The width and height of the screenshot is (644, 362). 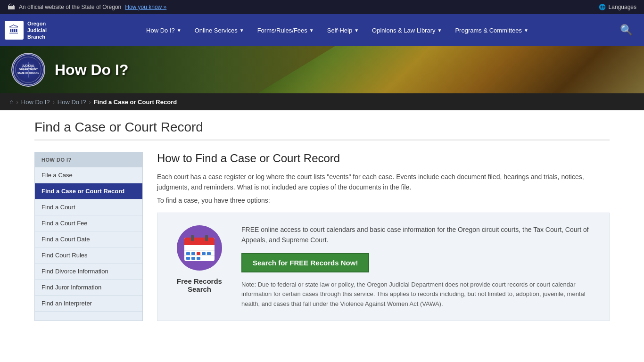 I want to click on main-navigation: 🏛 OregonJudicialBranch How Do I? ▼ Onlin…, so click(x=322, y=30).